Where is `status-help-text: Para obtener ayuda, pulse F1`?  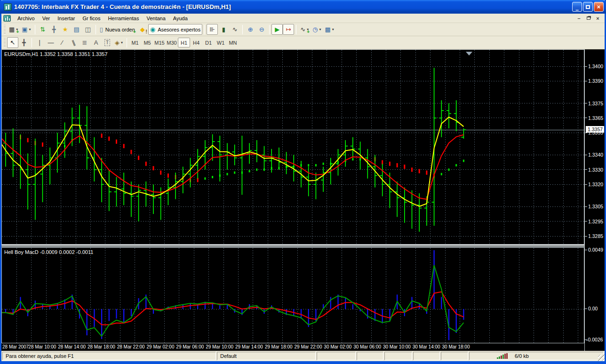
status-help-text: Para obtener ayuda, pulse F1 is located at coordinates (109, 356).